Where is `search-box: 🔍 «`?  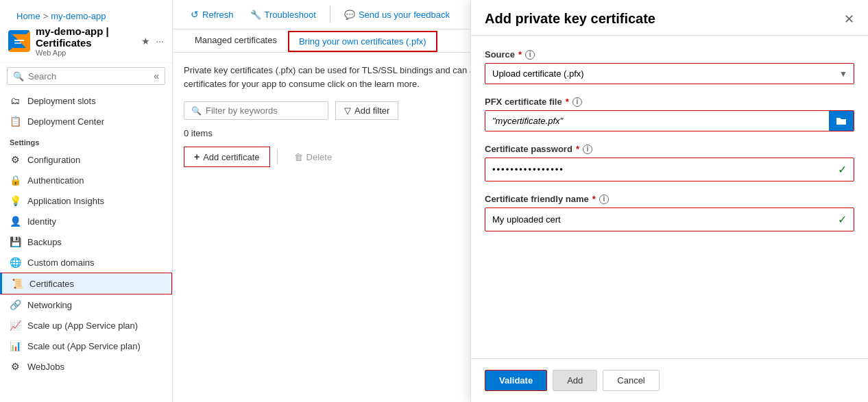
search-box: 🔍 « is located at coordinates (86, 76).